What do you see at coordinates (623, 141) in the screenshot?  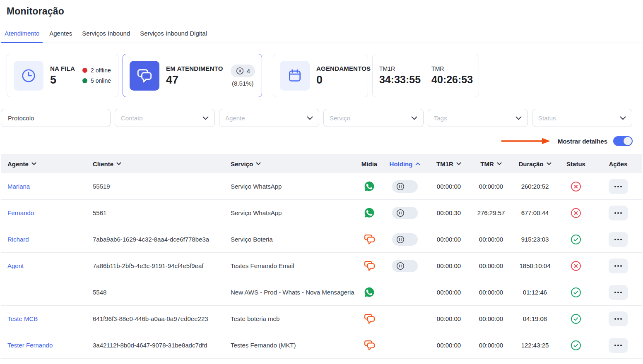 I see `mostrar-detalhes-toggle` at bounding box center [623, 141].